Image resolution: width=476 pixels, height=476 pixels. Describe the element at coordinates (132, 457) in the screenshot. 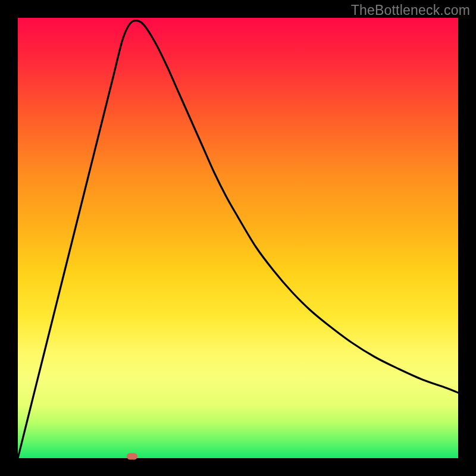

I see `optimum-marker` at that location.